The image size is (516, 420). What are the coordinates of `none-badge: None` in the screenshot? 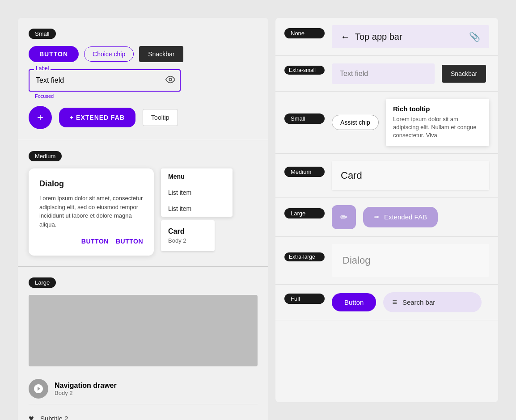 It's located at (305, 33).